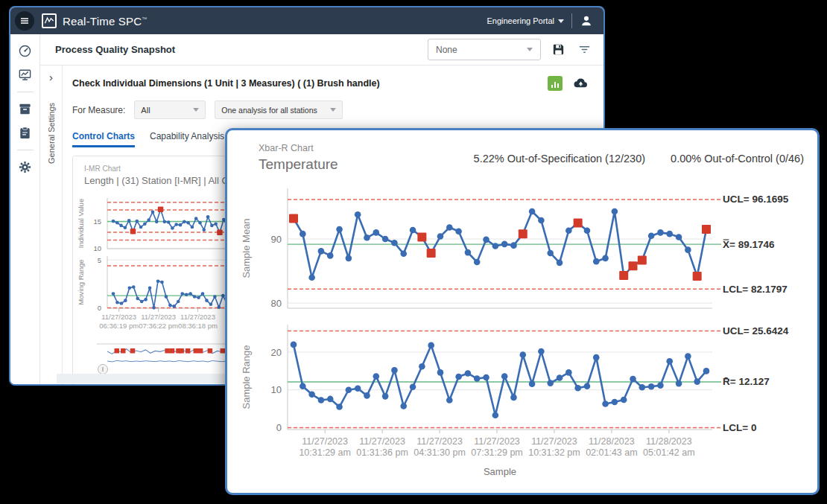 This screenshot has width=827, height=504. What do you see at coordinates (25, 51) in the screenshot?
I see `gauge-icon` at bounding box center [25, 51].